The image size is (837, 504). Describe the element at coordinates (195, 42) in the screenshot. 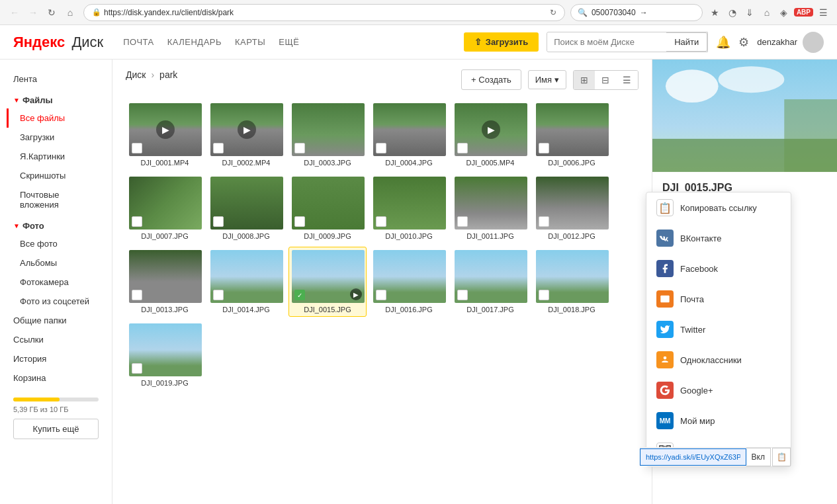

I see `nav-calendar: КАЛЕНДАРЬ` at that location.